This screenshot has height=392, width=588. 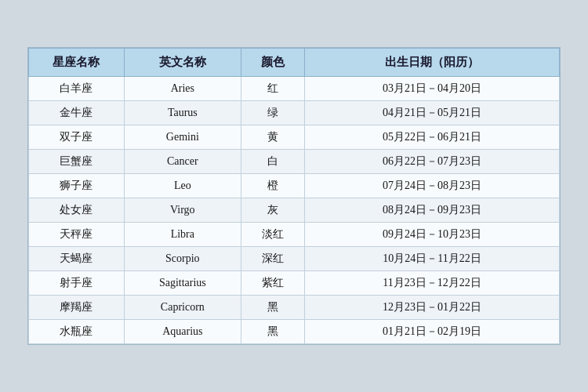 What do you see at coordinates (273, 89) in the screenshot?
I see `cell-color: 红` at bounding box center [273, 89].